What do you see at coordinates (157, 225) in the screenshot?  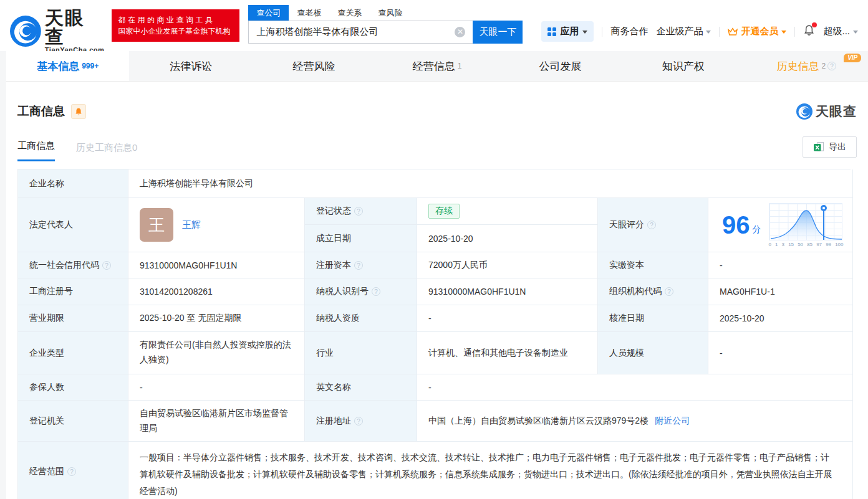 I see `avatar: 王` at bounding box center [157, 225].